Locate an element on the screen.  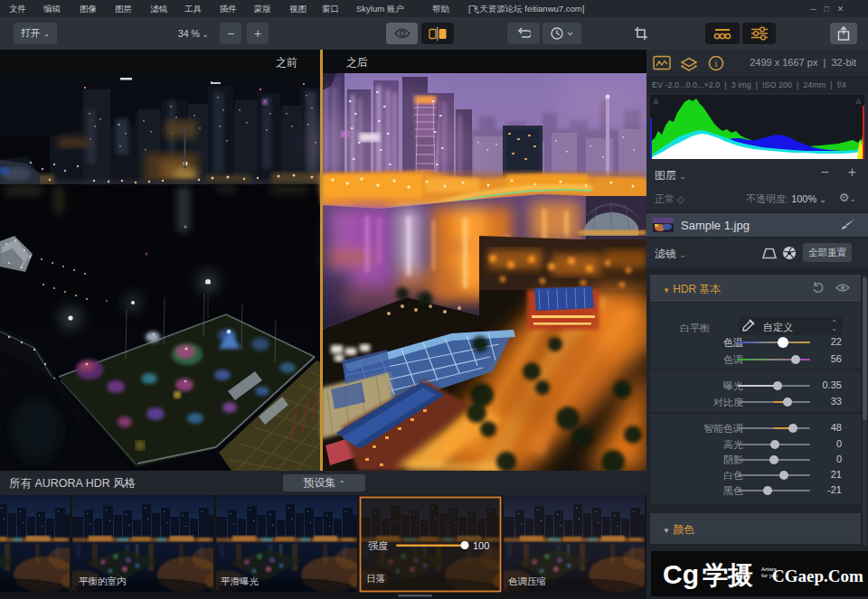
svg-text: 强度 is located at coordinates (378, 546).